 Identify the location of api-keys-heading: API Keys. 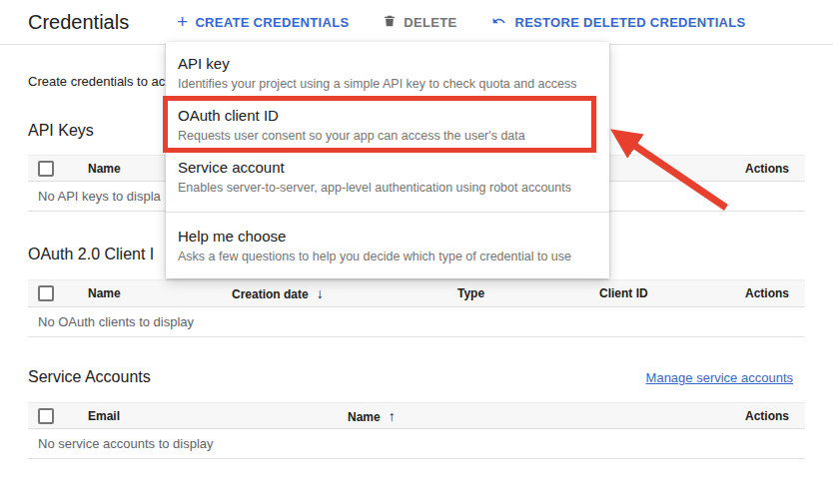
(61, 131).